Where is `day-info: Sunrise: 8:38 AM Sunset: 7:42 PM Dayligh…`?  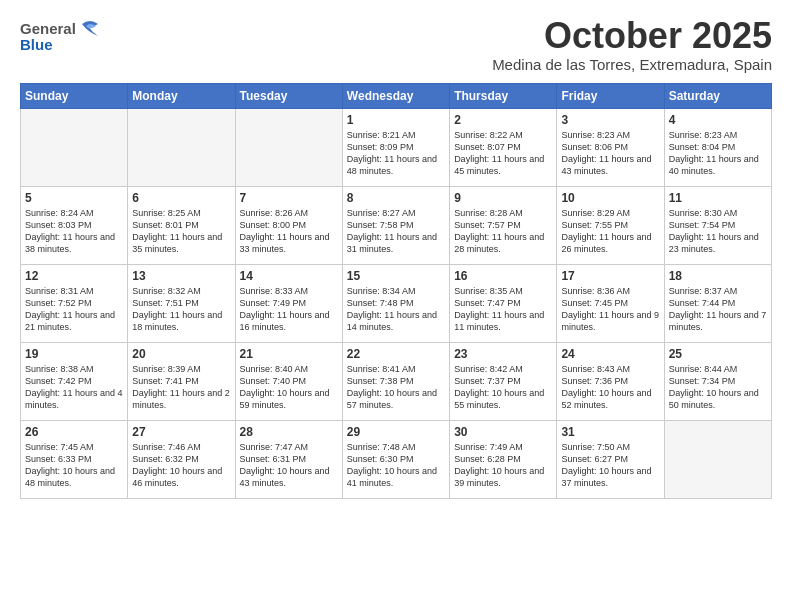
day-info: Sunrise: 8:38 AM Sunset: 7:42 PM Dayligh… is located at coordinates (74, 388).